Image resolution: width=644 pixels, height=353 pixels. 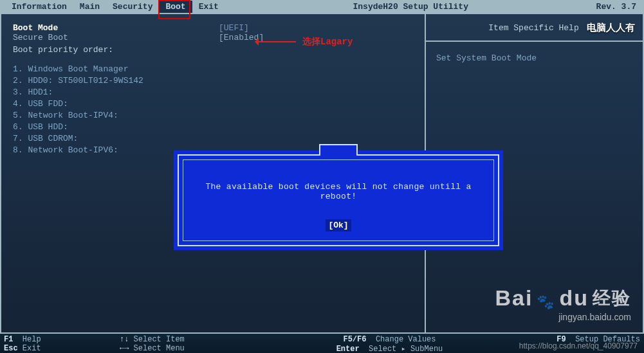 What do you see at coordinates (405, 349) in the screenshot?
I see `key-enter-label: Select ▸ SubMenu` at bounding box center [405, 349].